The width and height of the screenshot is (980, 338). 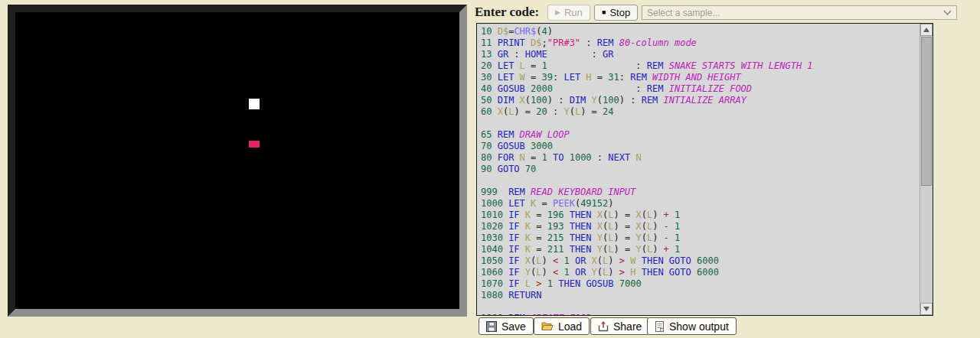 I want to click on sample-select: Select a sample..., so click(x=799, y=12).